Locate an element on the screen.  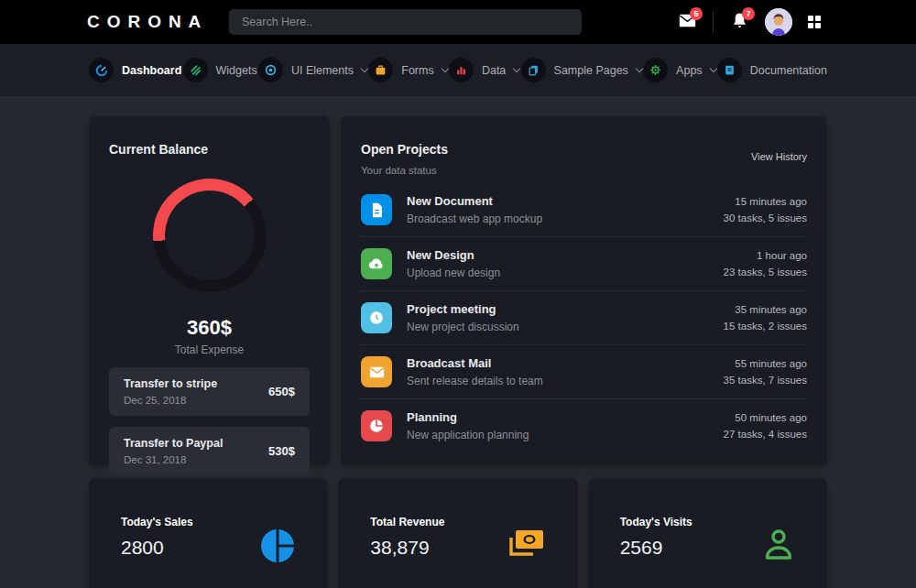
nav-item-widgets: Widgets is located at coordinates (220, 70).